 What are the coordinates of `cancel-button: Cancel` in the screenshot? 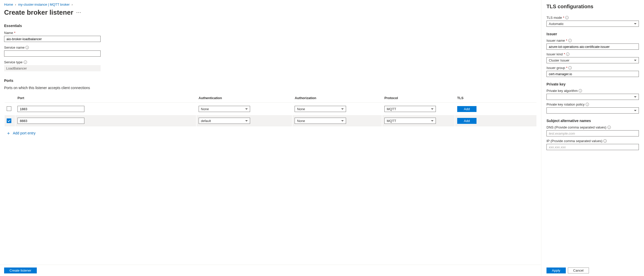 It's located at (578, 270).